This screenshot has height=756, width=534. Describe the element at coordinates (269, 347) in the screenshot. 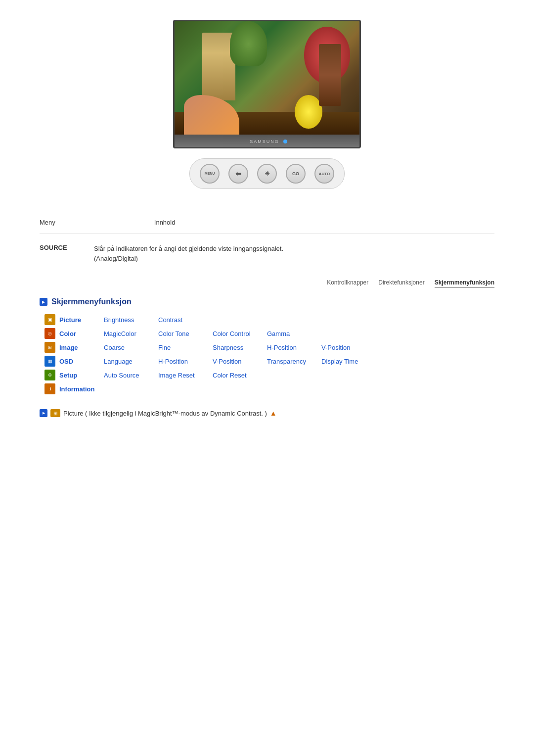

I see `menu-row-image: ⊞ Image Coarse Fine Sharpness H-Position…` at that location.